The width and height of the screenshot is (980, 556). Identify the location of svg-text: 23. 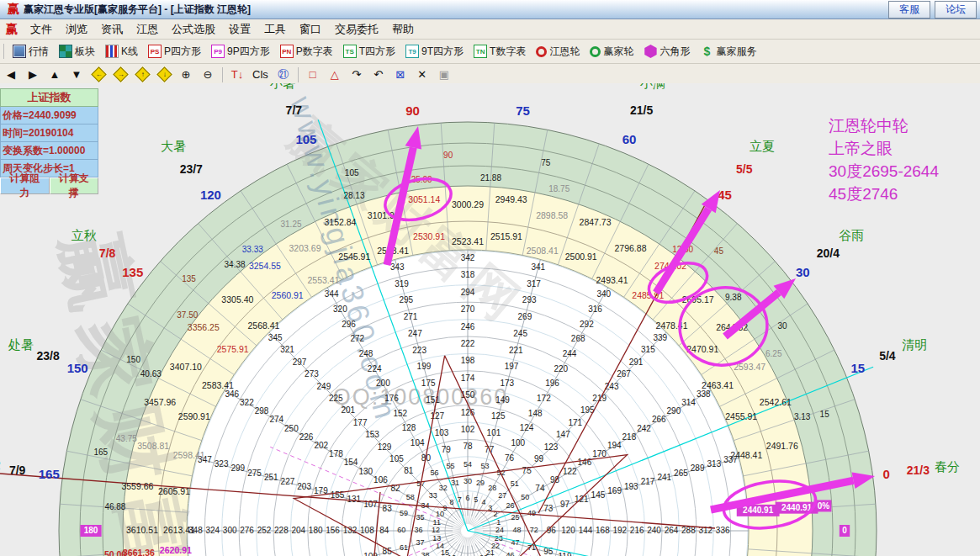
(499, 538).